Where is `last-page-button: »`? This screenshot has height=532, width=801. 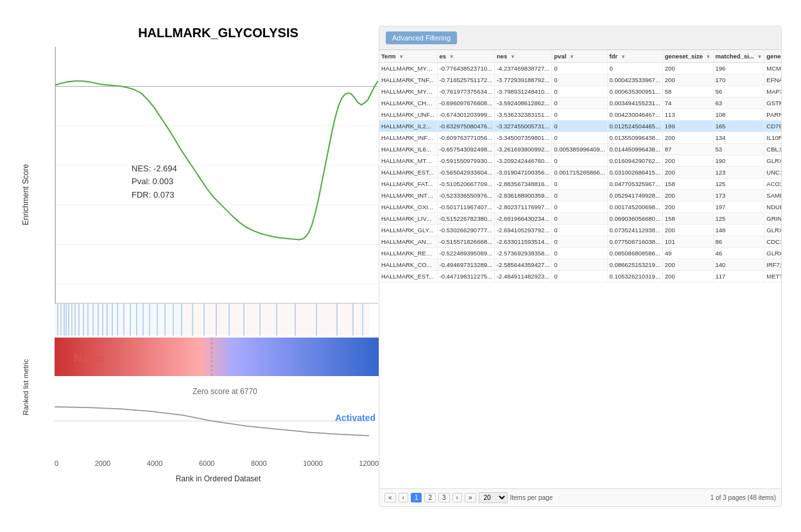 last-page-button: » is located at coordinates (470, 498).